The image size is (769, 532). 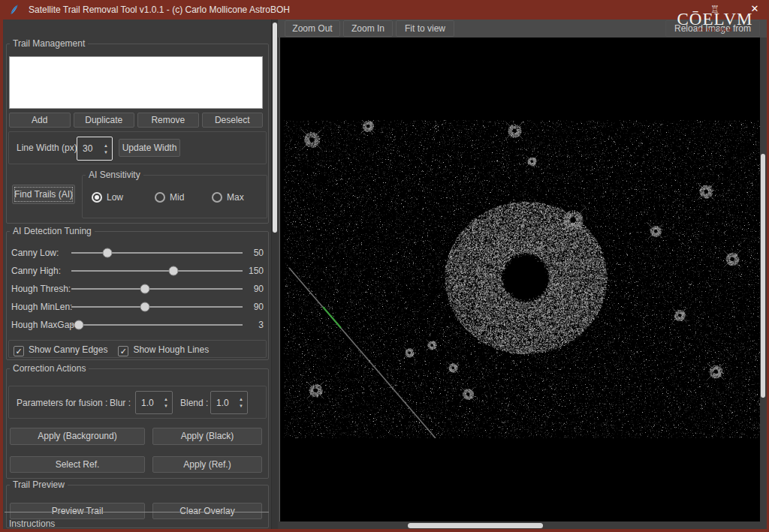 I want to click on fusion-label: Parameters for fusion :, so click(x=62, y=403).